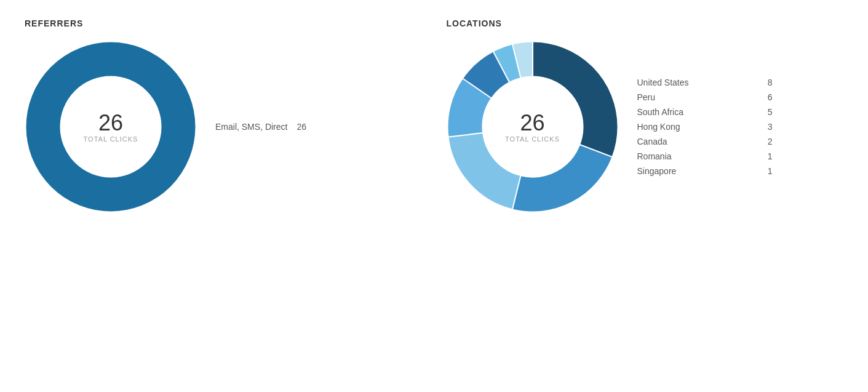 The image size is (868, 392). Describe the element at coordinates (111, 127) in the screenshot. I see `referrers-donut-center: 26 TOTAL CLICKS` at that location.